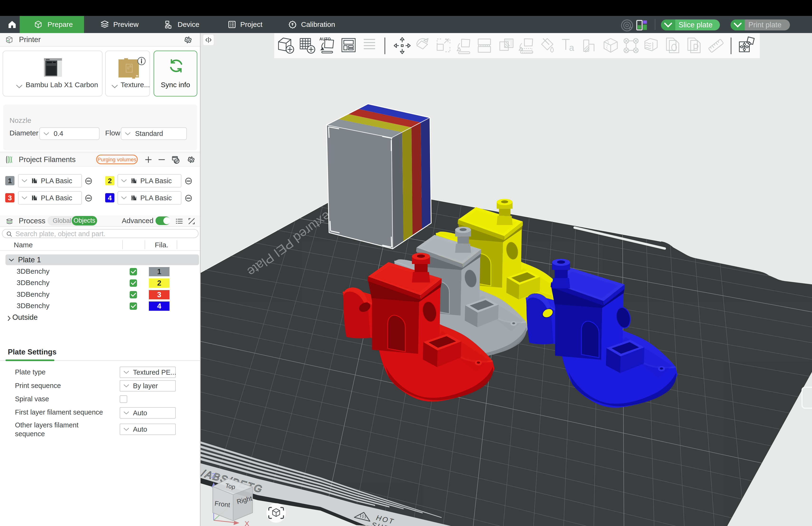 The image size is (812, 526). Describe the element at coordinates (214, 476) in the screenshot. I see `svg-text: Z` at that location.